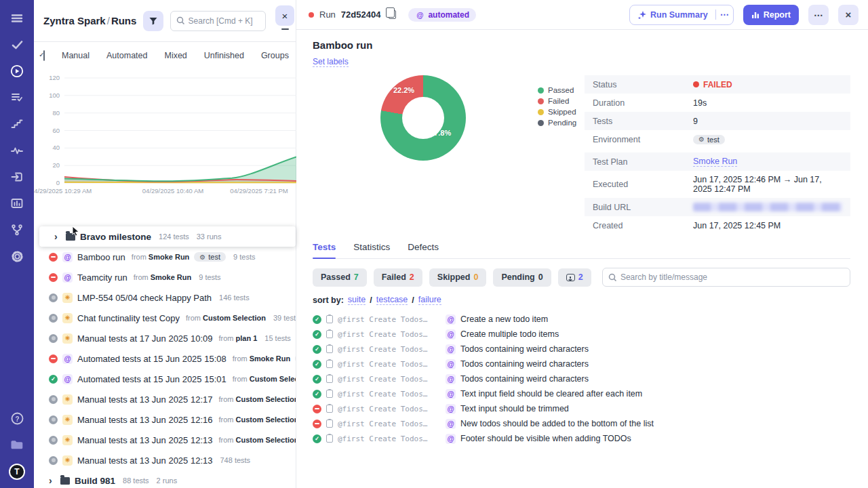 This screenshot has height=488, width=868. Describe the element at coordinates (682, 15) in the screenshot. I see `run-summary-button: Run Summary` at that location.